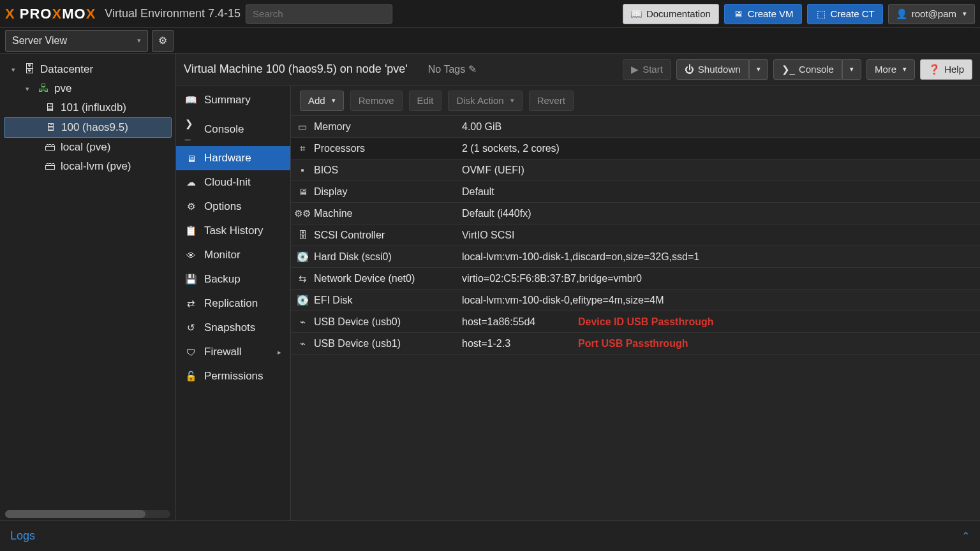 The height and width of the screenshot is (551, 980). Describe the element at coordinates (490, 14) in the screenshot. I see `top-bar: X PROXMOX Virtual Environment 7.4-15 📖 D…` at that location.